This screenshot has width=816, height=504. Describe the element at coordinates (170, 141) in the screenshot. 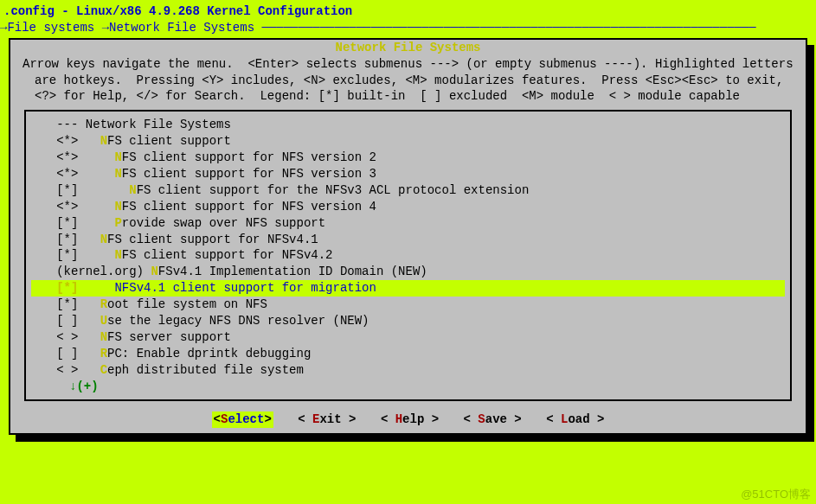

I see `menu-item-label: FS client support` at that location.